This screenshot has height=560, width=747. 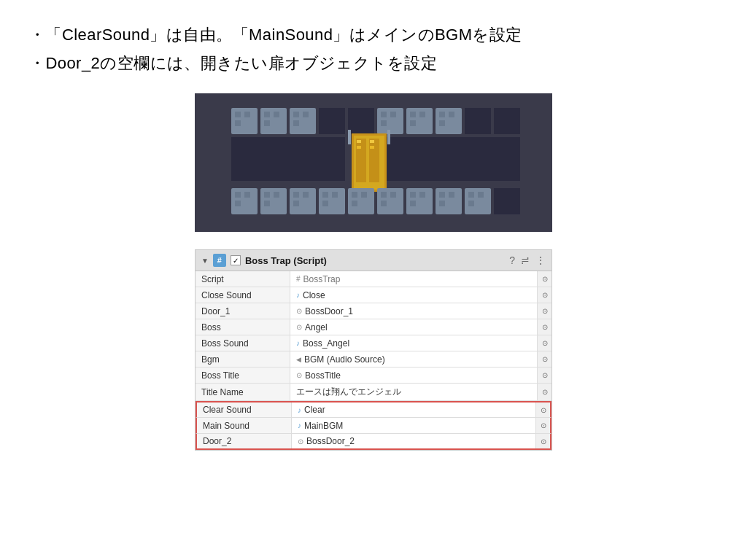 What do you see at coordinates (374, 327) in the screenshot?
I see `table-row: Boss⊙Angel⊙` at bounding box center [374, 327].